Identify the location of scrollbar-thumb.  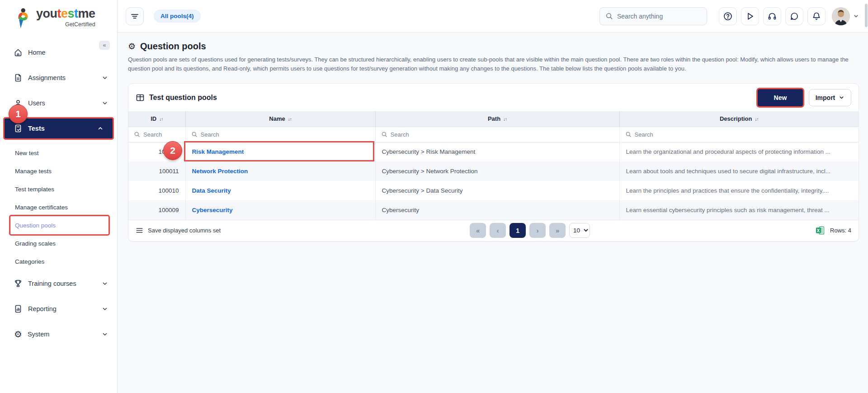
(866, 15).